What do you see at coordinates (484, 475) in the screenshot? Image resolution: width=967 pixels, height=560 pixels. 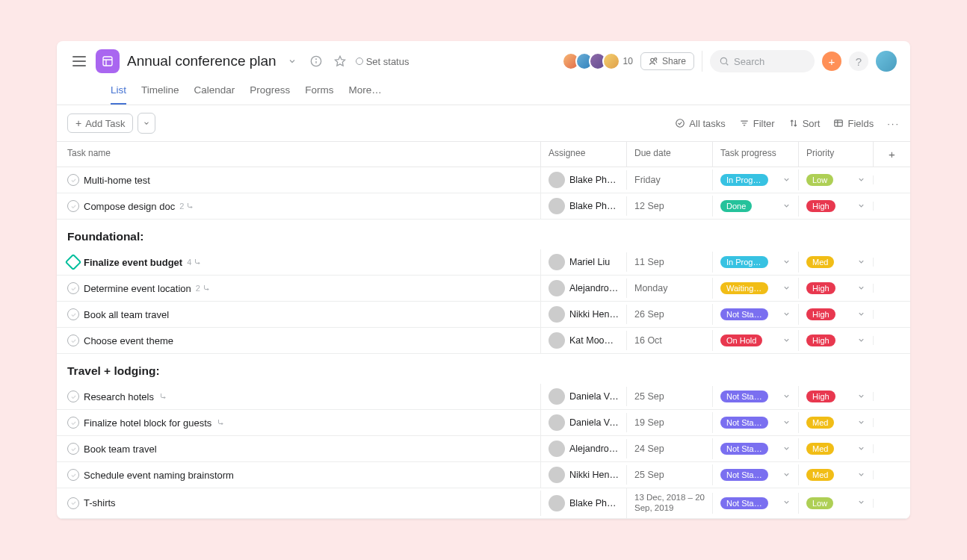 I see `task-row: Schedule event naming brainstormNikki He…` at bounding box center [484, 475].